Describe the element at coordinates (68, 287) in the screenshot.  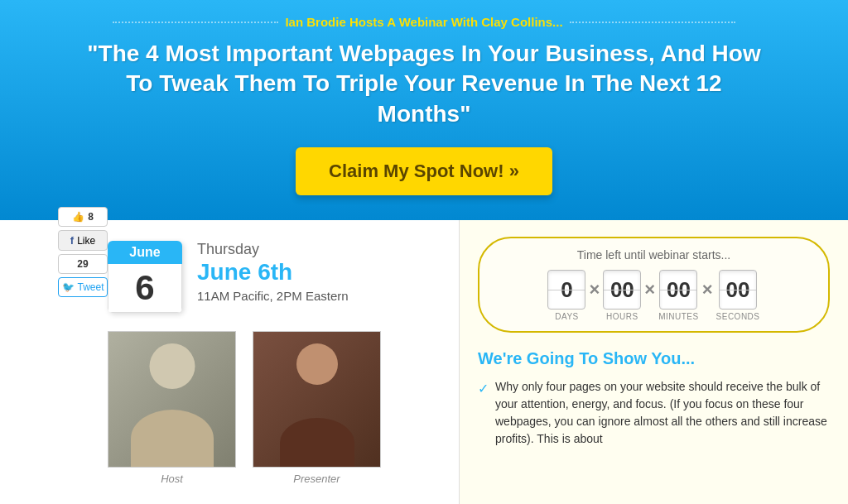
I see `twitter-icon: 🐦` at that location.